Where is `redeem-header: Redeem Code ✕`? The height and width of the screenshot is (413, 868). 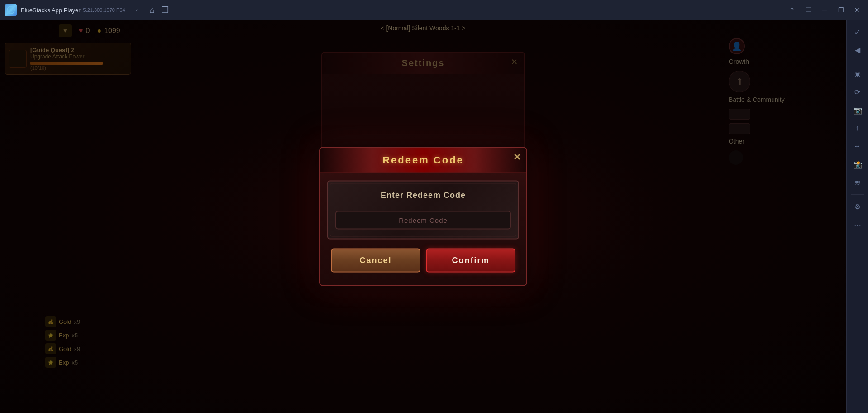 redeem-header: Redeem Code ✕ is located at coordinates (423, 161).